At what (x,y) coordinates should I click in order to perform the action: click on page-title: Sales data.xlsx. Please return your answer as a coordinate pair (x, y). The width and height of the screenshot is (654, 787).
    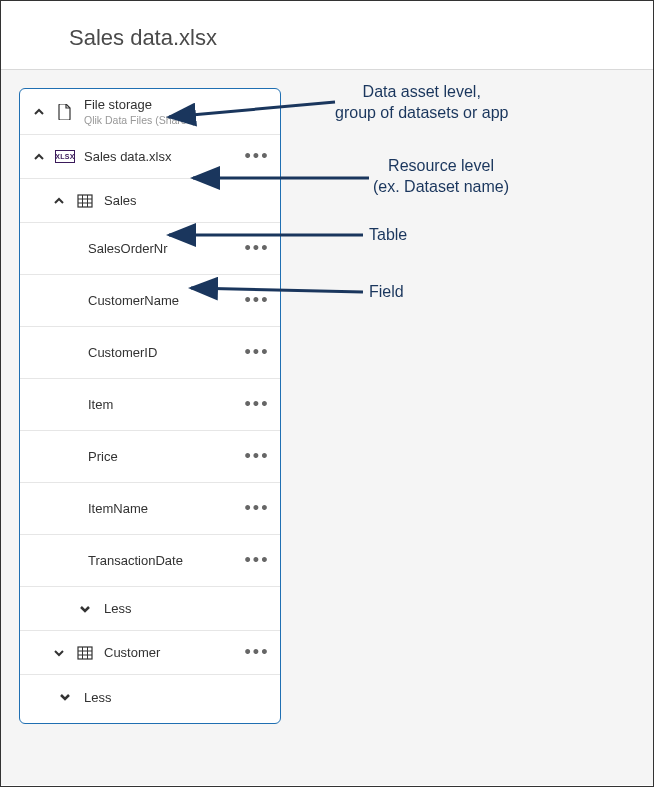
    Looking at the image, I should click on (327, 35).